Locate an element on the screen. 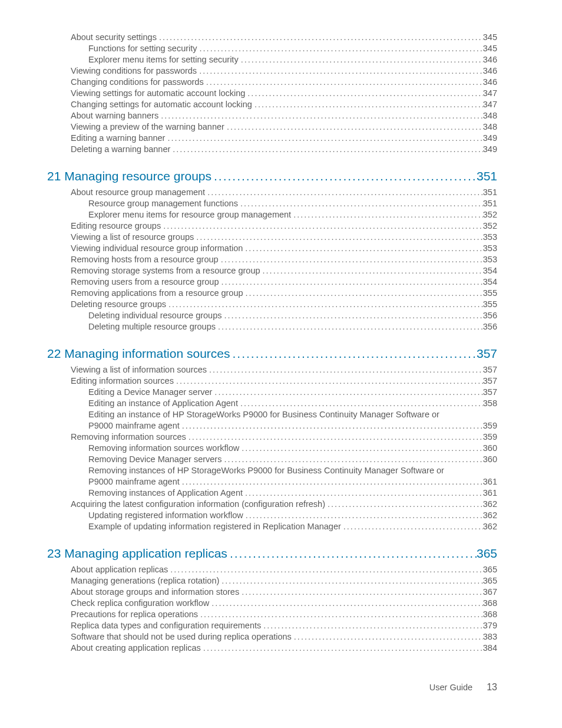 The height and width of the screenshot is (728, 562). toc-entry: Editing a Device Manager server357 is located at coordinates (293, 393).